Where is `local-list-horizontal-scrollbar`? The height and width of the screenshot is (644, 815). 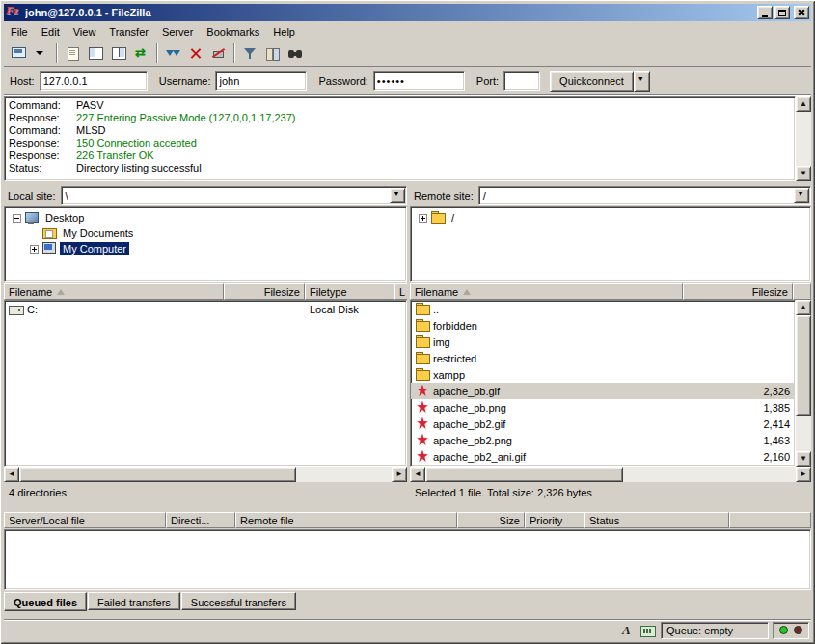 local-list-horizontal-scrollbar is located at coordinates (205, 474).